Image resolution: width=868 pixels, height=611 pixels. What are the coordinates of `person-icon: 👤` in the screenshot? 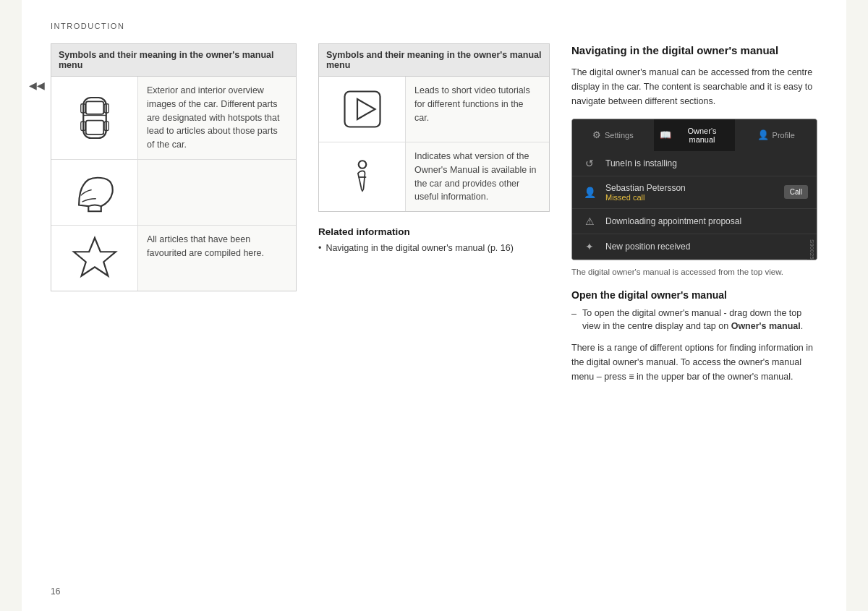 It's located at (590, 192).